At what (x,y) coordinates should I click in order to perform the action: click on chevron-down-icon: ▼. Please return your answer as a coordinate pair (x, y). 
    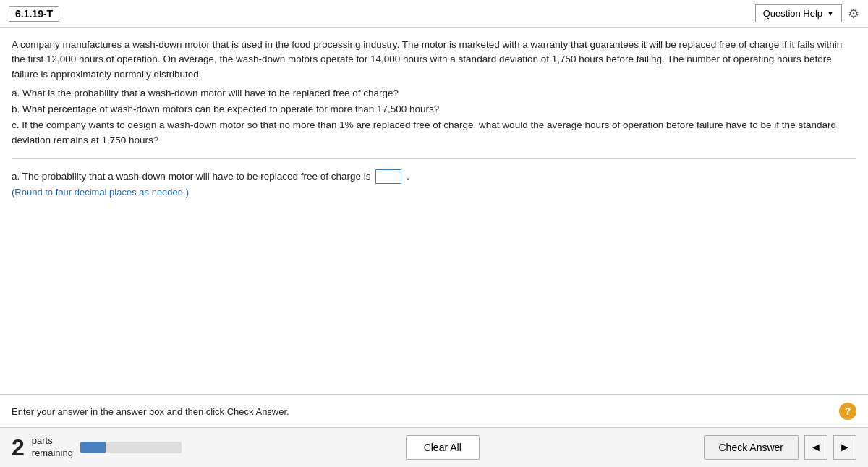
    Looking at the image, I should click on (830, 13).